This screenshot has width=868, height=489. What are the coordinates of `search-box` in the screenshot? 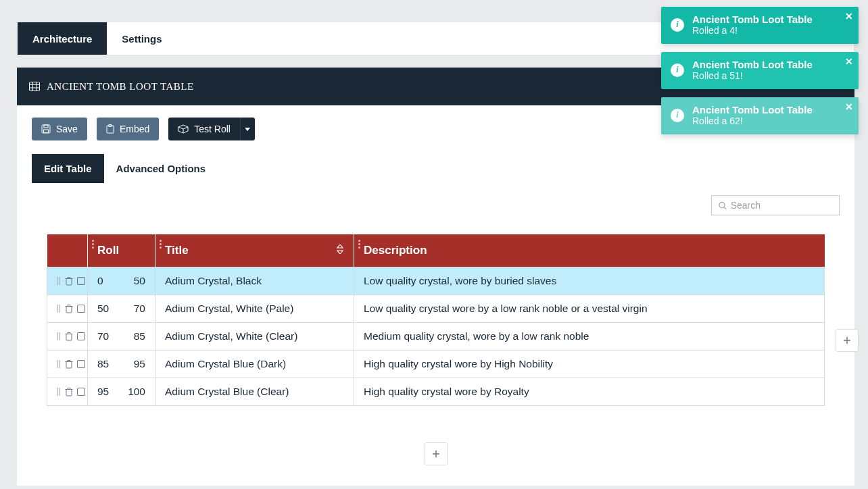 It's located at (775, 205).